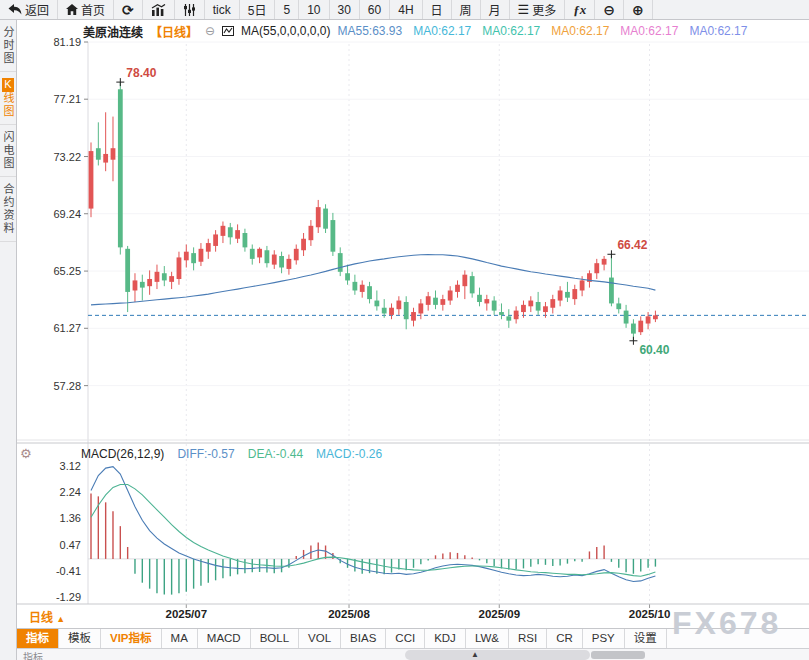  Describe the element at coordinates (180, 638) in the screenshot. I see `tab-MA: MA` at that location.